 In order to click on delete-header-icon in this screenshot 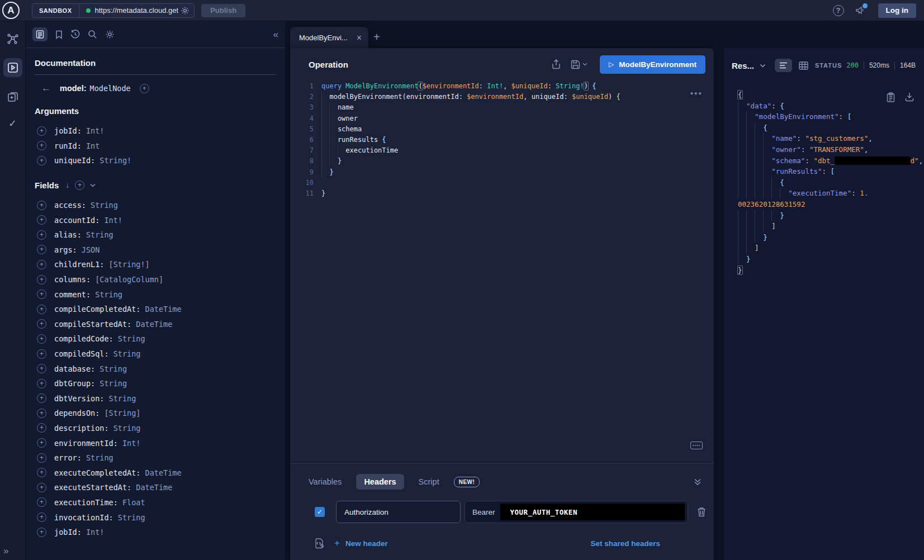, I will do `click(702, 512)`.